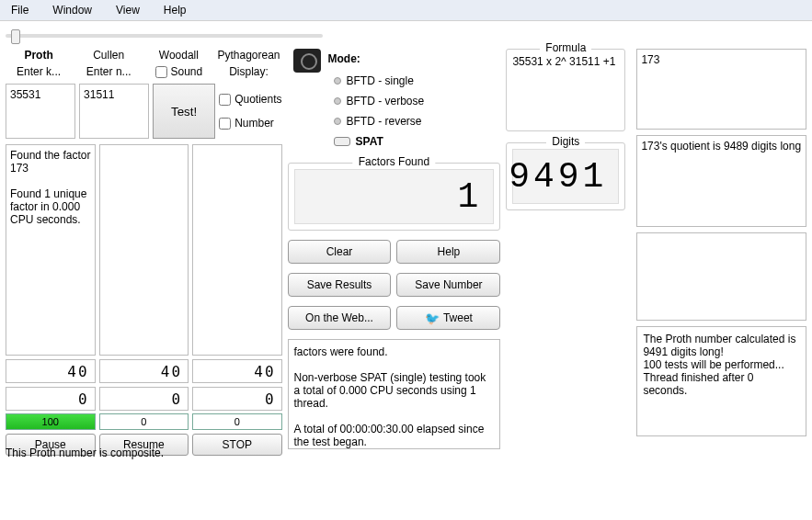 The width and height of the screenshot is (812, 520). I want to click on label-display: Display:, so click(248, 72).